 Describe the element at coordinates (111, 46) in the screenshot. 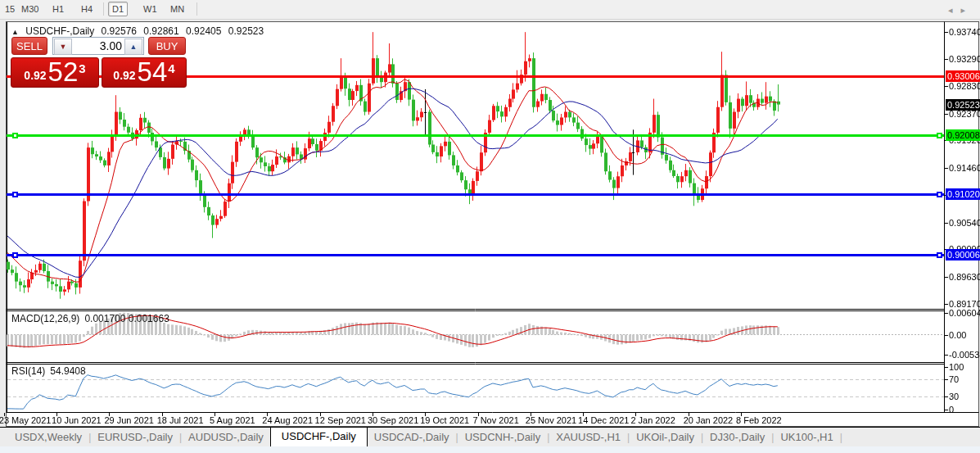

I see `volume-input: 3.00` at that location.